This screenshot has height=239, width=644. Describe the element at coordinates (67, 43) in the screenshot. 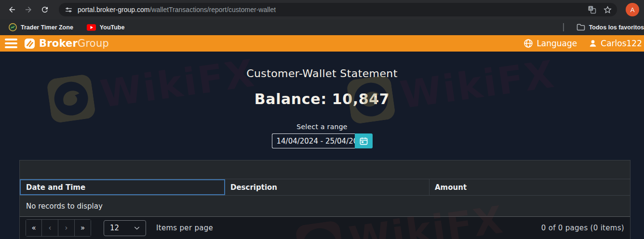

I see `brand-logo: BrokerGroup` at that location.